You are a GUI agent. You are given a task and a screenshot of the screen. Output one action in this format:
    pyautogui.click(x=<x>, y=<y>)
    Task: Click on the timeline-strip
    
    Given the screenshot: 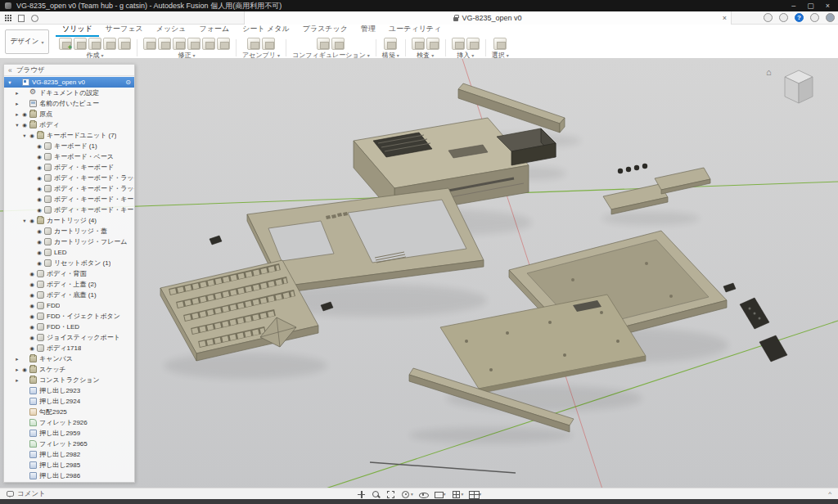 What is the action you would take?
    pyautogui.click(x=419, y=502)
    